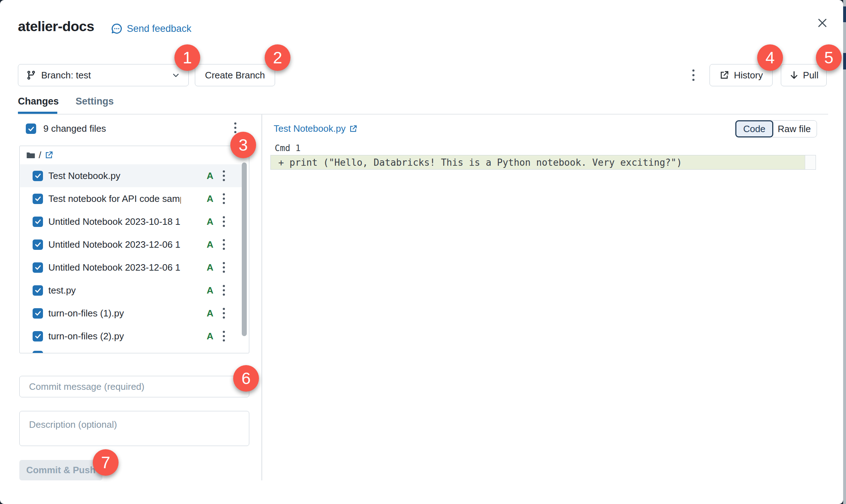 The width and height of the screenshot is (846, 504). Describe the element at coordinates (134, 249) in the screenshot. I see `changed-files-list: / Test Notebook.py A Test notebook for A…` at that location.